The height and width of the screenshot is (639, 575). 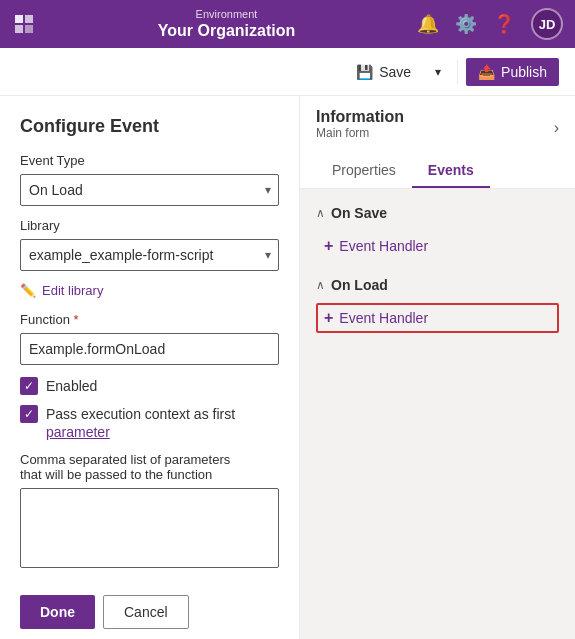 I want to click on on-save-plus-icon: +, so click(x=328, y=246).